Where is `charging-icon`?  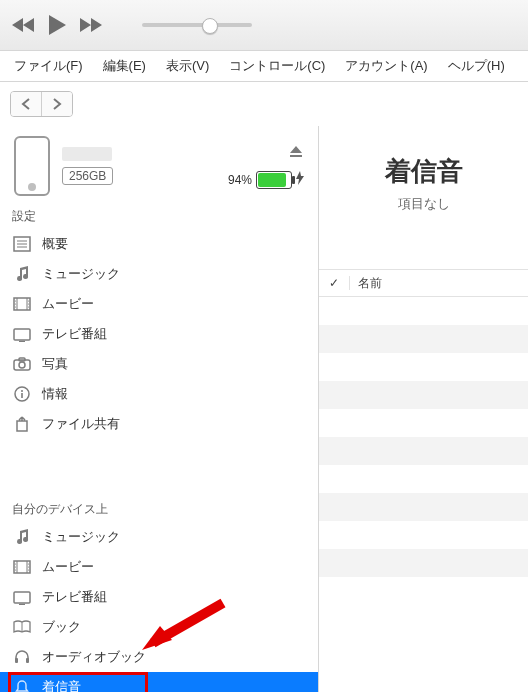 charging-icon is located at coordinates (300, 180).